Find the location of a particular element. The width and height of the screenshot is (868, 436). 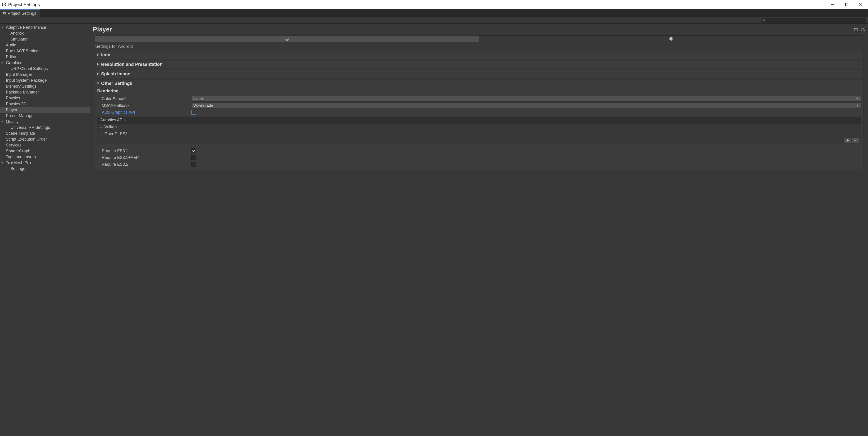

graphics-api-item: ═ Vulkan is located at coordinates (479, 127).